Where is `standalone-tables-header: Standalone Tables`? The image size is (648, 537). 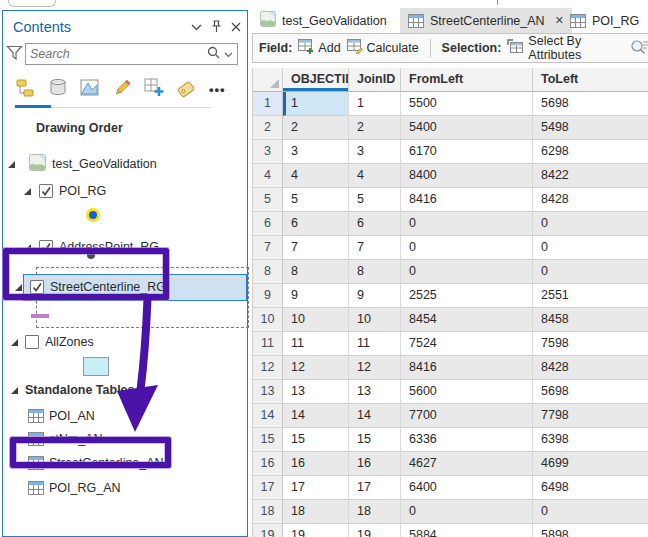 standalone-tables-header: Standalone Tables is located at coordinates (125, 390).